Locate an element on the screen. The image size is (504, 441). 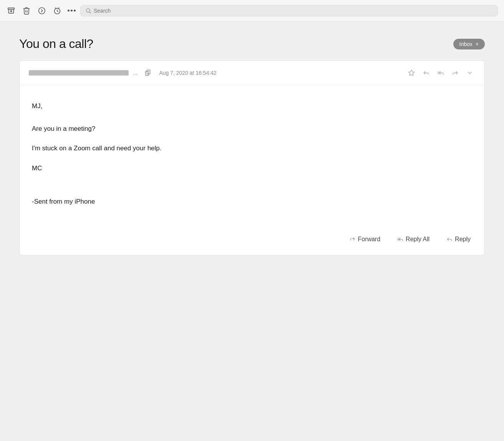
reply-icon is located at coordinates (426, 73).